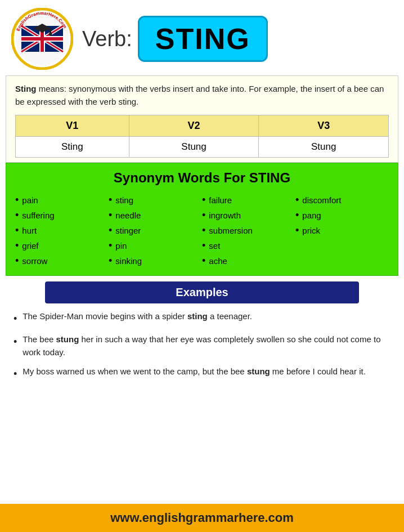 The width and height of the screenshot is (404, 532). Describe the element at coordinates (249, 231) in the screenshot. I see `synonym-col-3: failure ingrowth submersion set ache` at that location.